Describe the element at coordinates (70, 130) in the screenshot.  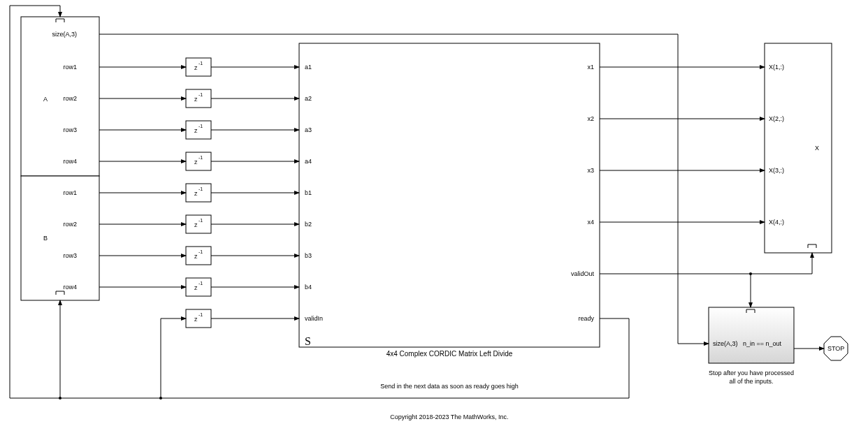
I see `a-out-row3: row3` at that location.